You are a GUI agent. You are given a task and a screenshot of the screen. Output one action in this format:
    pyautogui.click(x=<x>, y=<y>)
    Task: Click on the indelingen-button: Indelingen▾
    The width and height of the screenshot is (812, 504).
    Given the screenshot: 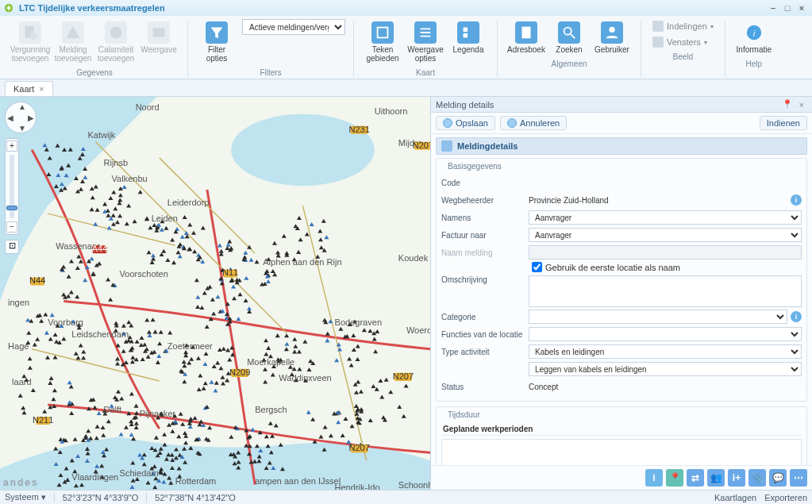 What is the action you would take?
    pyautogui.click(x=683, y=26)
    